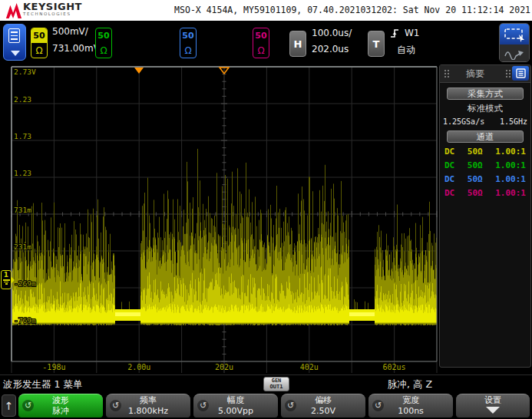 The width and height of the screenshot is (532, 419). What do you see at coordinates (485, 137) in the screenshot?
I see `channels-button: 通道` at bounding box center [485, 137].